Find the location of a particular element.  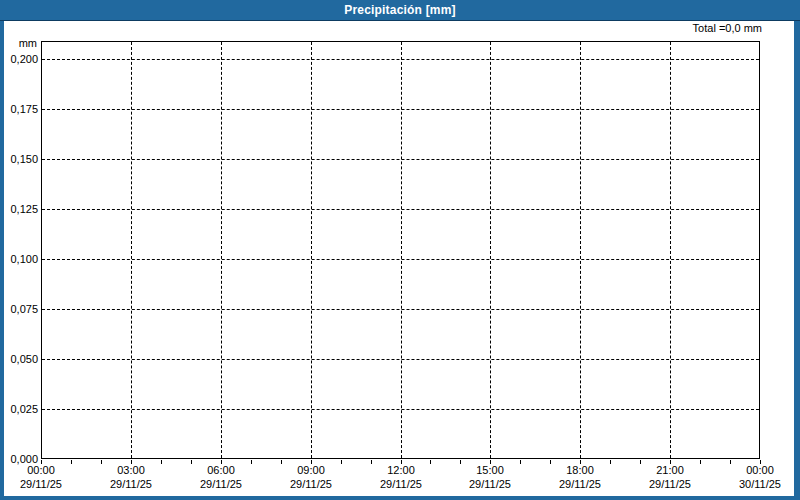

window-title: Precipitación [mm] is located at coordinates (400, 10).